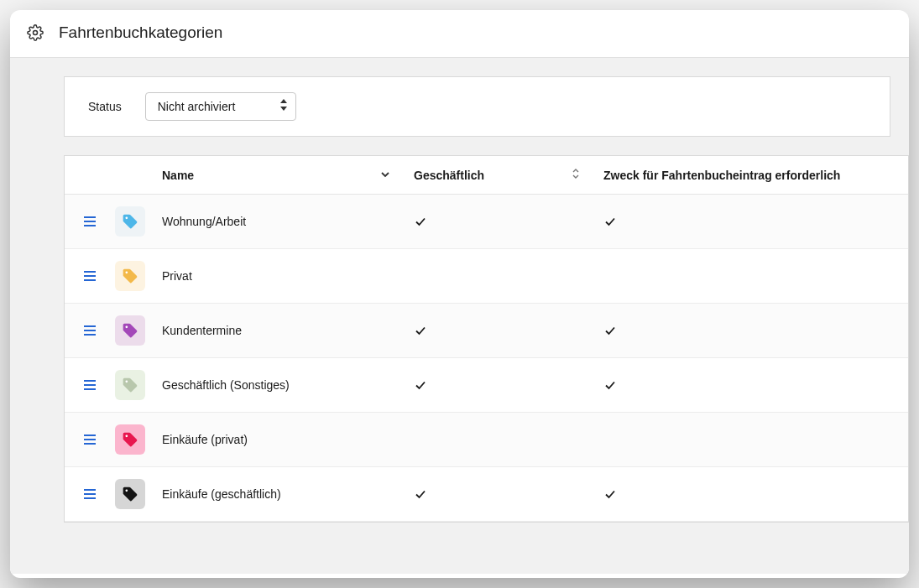 The width and height of the screenshot is (919, 588). What do you see at coordinates (487, 277) in the screenshot?
I see `table-row: Privat` at bounding box center [487, 277].